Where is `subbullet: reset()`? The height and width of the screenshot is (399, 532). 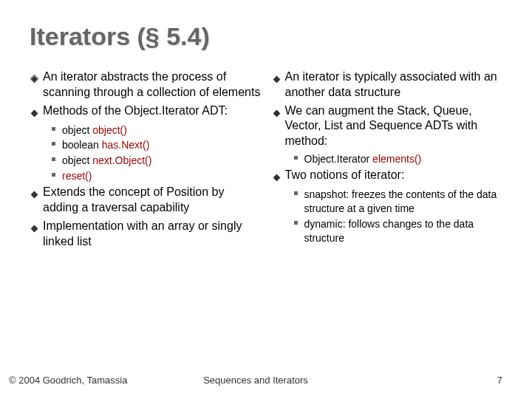 subbullet: reset() is located at coordinates (157, 176).